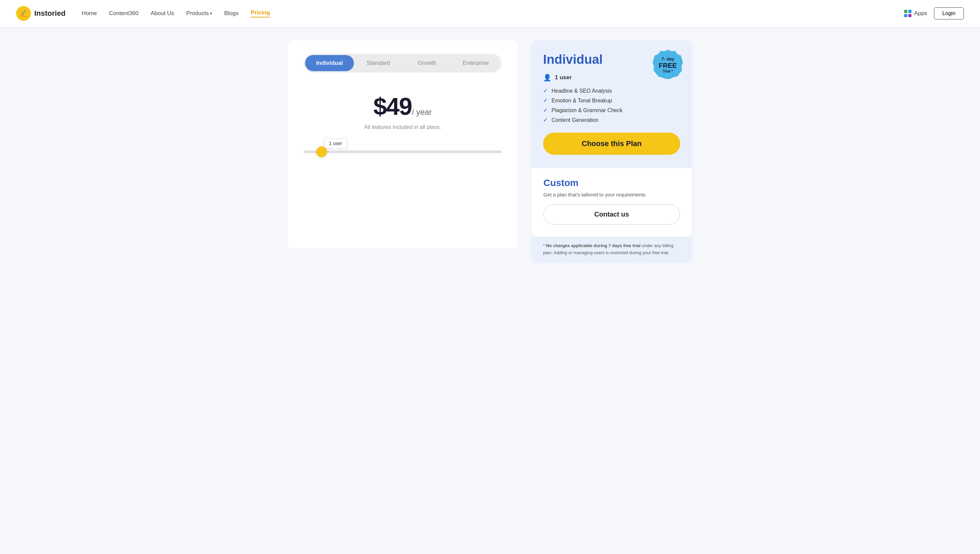  I want to click on login-button: Login, so click(949, 13).